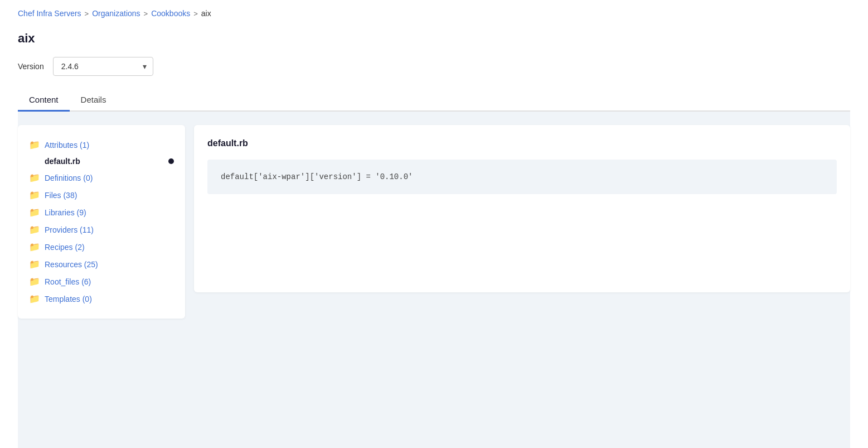  Describe the element at coordinates (101, 161) in the screenshot. I see `file-default-rb: default.rb` at that location.